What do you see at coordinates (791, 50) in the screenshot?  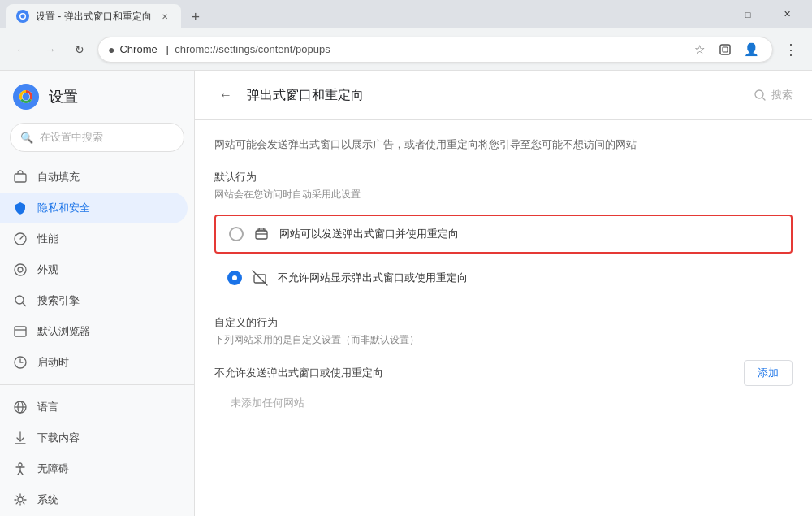 I see `menu-icon: ⋮` at bounding box center [791, 50].